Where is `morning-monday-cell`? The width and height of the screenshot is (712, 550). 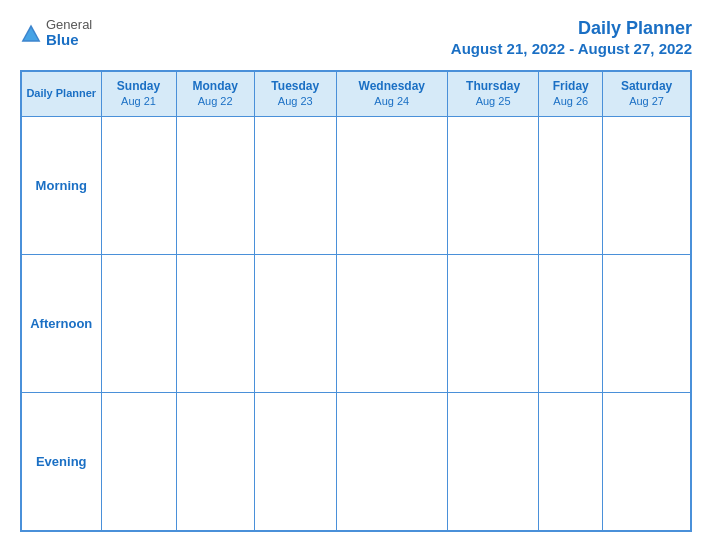 morning-monday-cell is located at coordinates (215, 186).